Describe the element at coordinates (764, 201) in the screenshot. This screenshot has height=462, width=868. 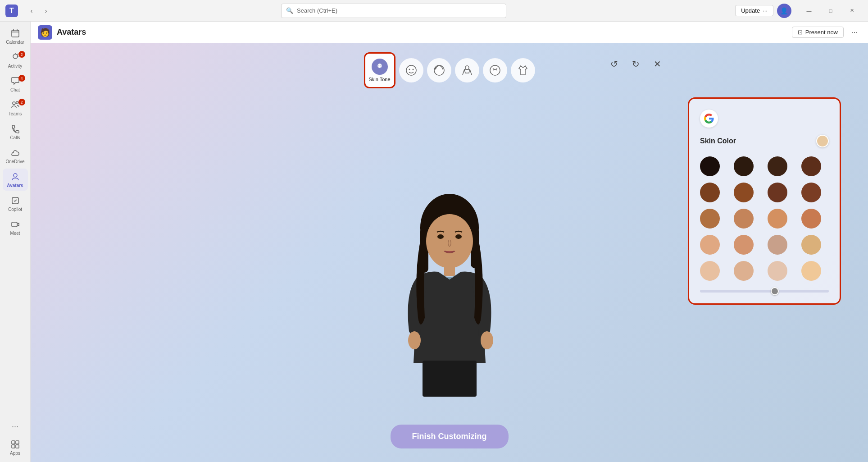
I see `skin-color-panel: Skin Color` at that location.